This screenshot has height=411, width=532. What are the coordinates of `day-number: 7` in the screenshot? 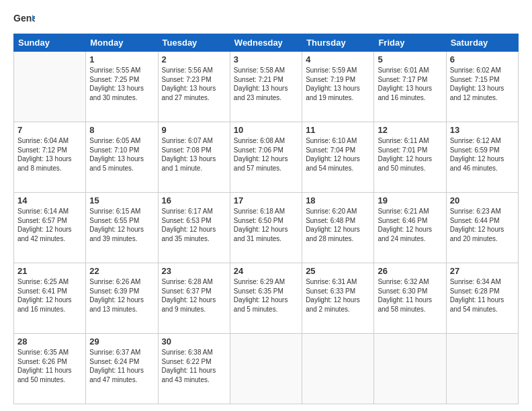 It's located at (50, 130).